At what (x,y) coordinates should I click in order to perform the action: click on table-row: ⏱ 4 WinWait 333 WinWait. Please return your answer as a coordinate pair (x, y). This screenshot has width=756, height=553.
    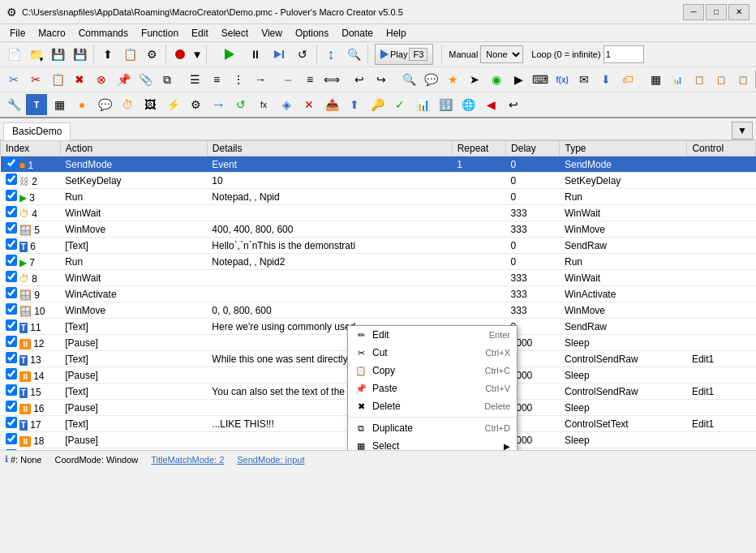
    Looking at the image, I should click on (378, 213).